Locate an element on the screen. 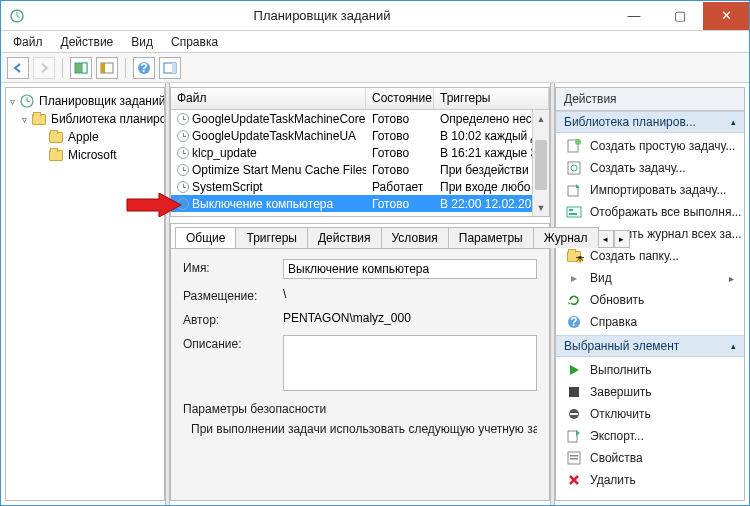 The image size is (750, 506). task-row: Optimize Start Menu Cache Files-S...Гото… is located at coordinates (360, 170).